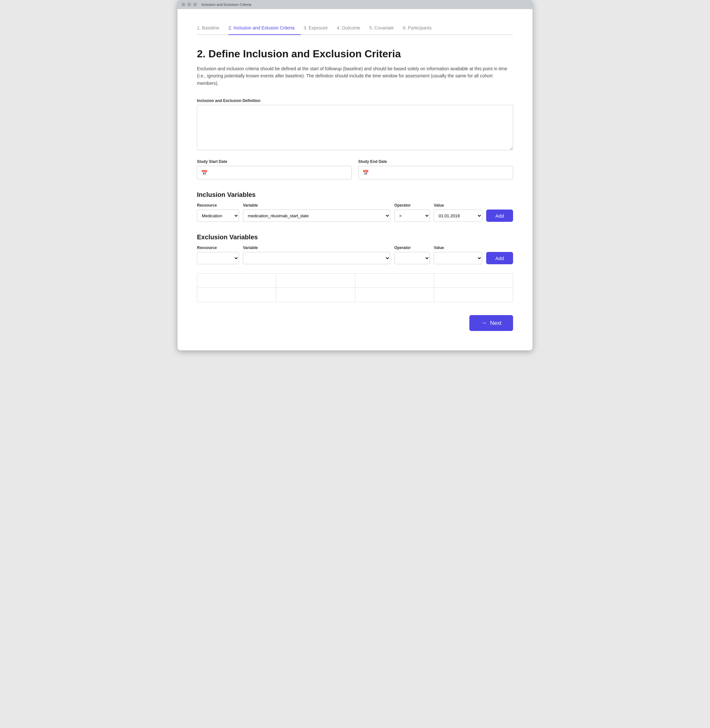 The width and height of the screenshot is (710, 728). I want to click on tab-covariate: 5. Covariate, so click(385, 28).